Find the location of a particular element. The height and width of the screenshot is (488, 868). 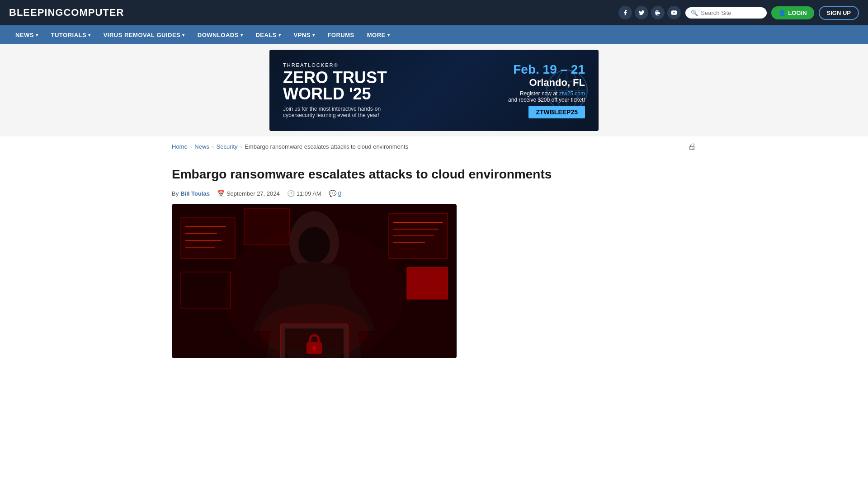

main-nav: NEWS ▾ TUTORIALS ▾ VIRUS REMOVAL GUIDES … is located at coordinates (434, 35).